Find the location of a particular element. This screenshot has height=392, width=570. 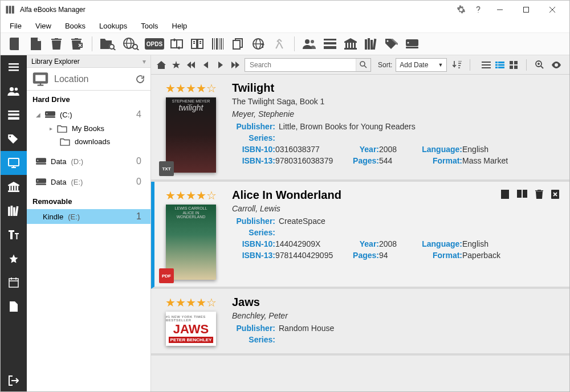

label-language: Language: is located at coordinates (438, 244).